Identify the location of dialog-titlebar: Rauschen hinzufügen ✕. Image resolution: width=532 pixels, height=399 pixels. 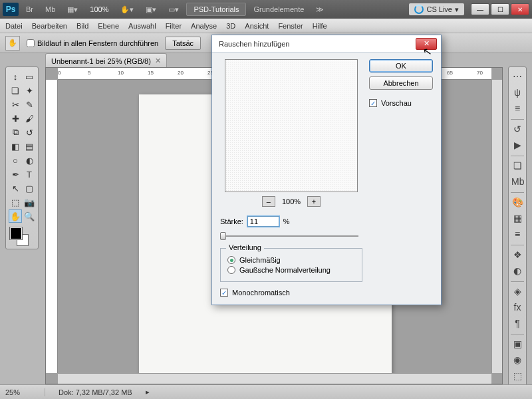
(327, 44).